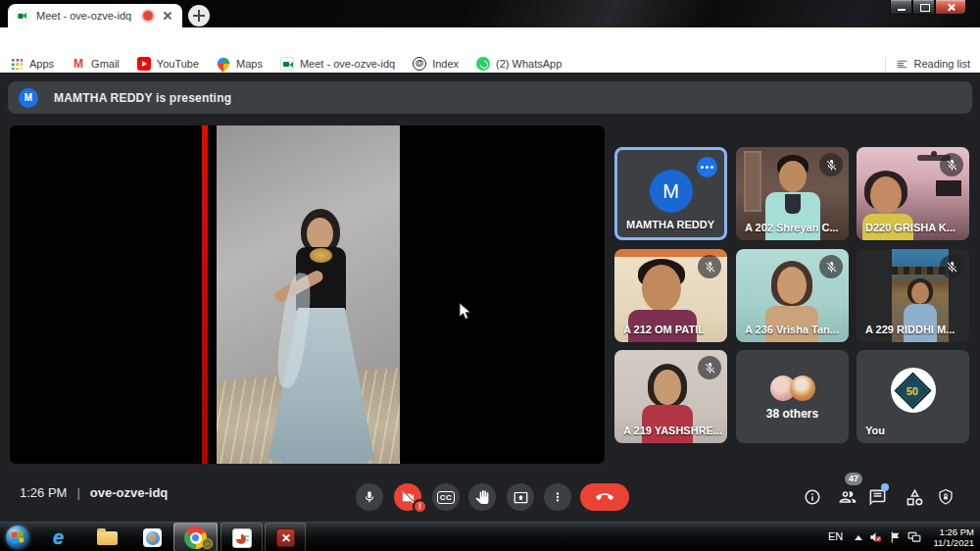 The width and height of the screenshot is (980, 551). I want to click on participant-name: A 202 Shreyan C..., so click(792, 227).